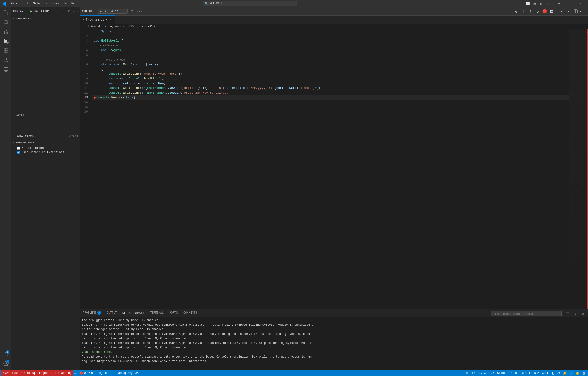 The width and height of the screenshot is (588, 376). I want to click on watch-section-header: ▾ WATCH, so click(45, 115).